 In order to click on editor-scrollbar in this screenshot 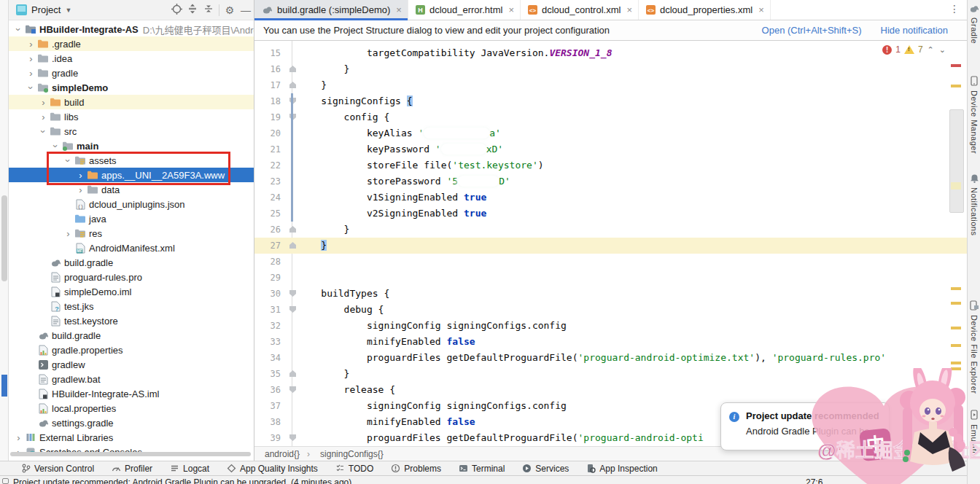, I will do `click(957, 243)`.